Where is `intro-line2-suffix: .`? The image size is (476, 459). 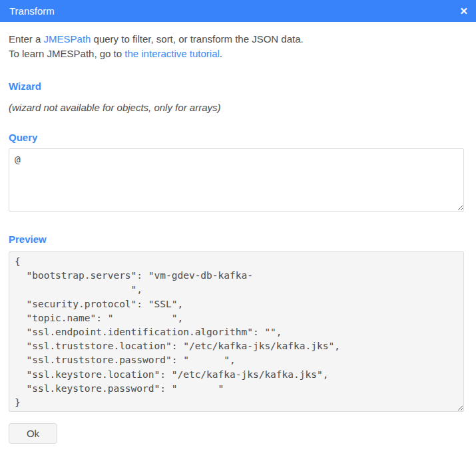 intro-line2-suffix: . is located at coordinates (221, 53).